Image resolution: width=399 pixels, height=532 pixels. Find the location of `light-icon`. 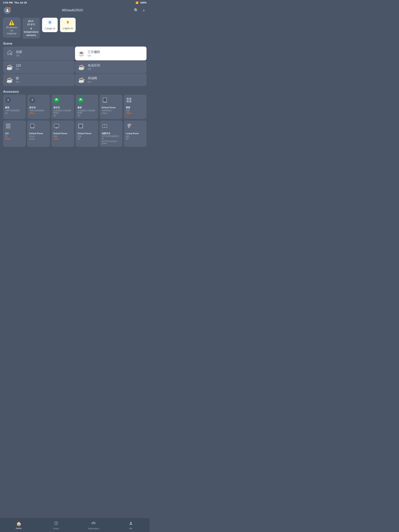

light-icon is located at coordinates (68, 23).